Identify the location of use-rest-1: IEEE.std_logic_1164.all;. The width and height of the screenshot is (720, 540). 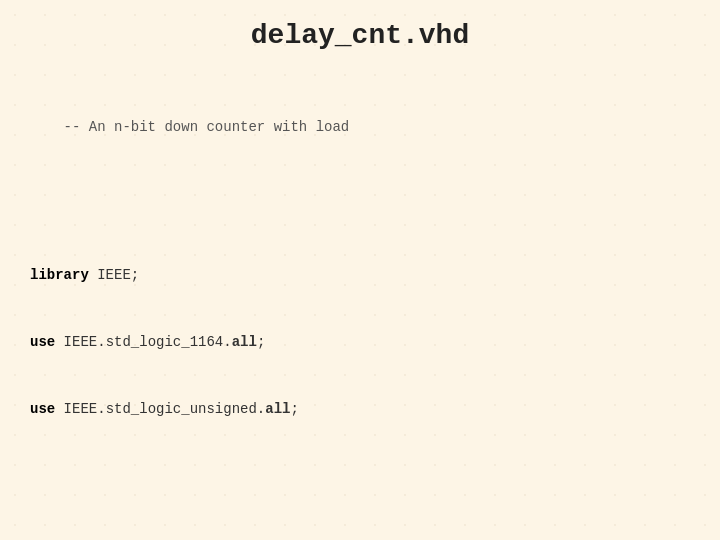
(160, 342).